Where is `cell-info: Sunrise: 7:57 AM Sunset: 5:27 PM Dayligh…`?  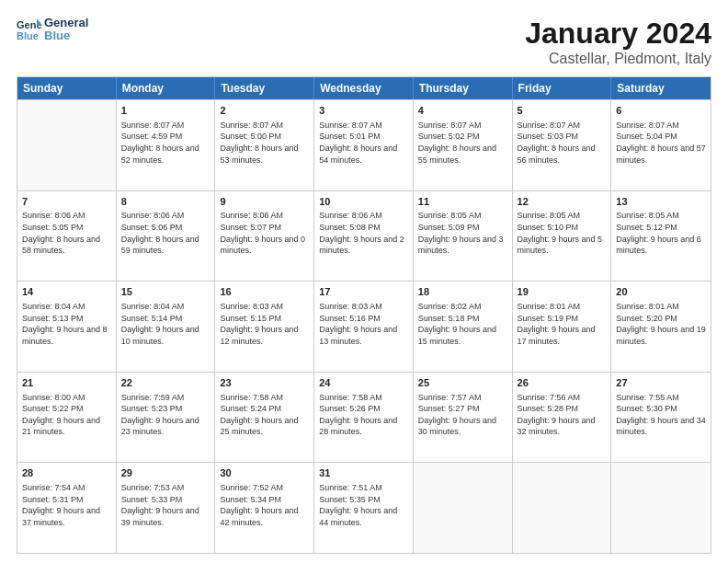
cell-info: Sunrise: 7:57 AM Sunset: 5:27 PM Dayligh… is located at coordinates (463, 415).